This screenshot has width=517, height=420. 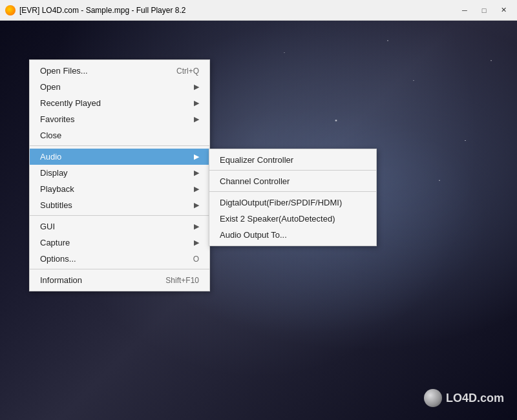 I want to click on submenu-item-exist-speaker: Exist 2 Speaker(AutoDetected), so click(x=293, y=218).